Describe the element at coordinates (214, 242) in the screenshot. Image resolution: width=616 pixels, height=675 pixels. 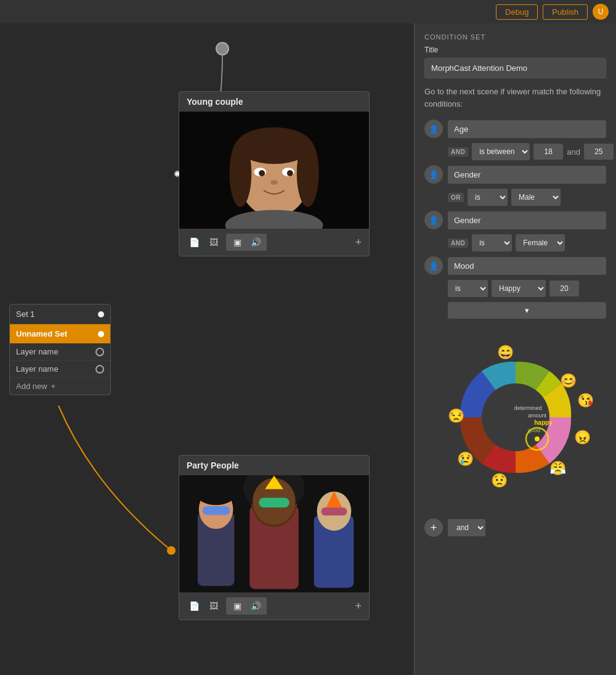
I see `scene1-image-icon: 🖼` at that location.